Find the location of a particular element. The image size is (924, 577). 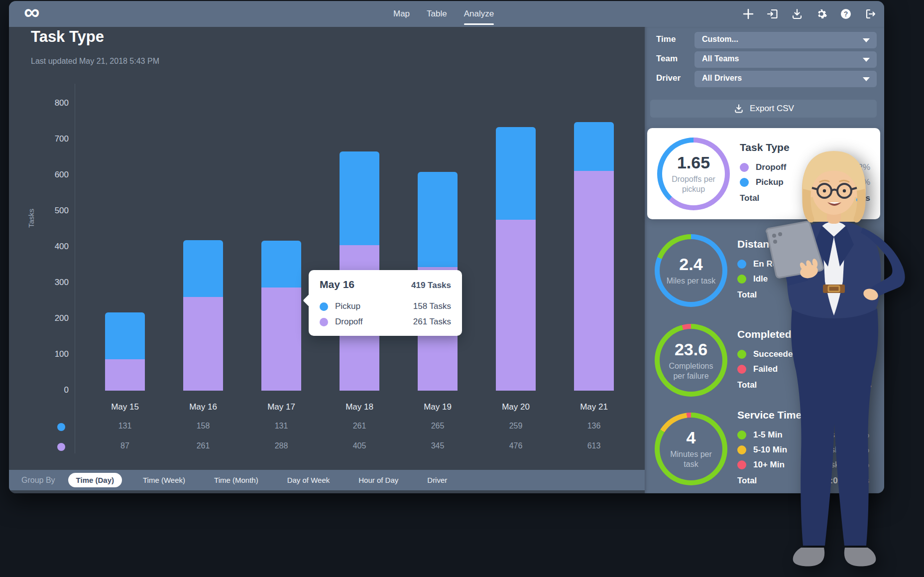

group-by-options: Time (Day)Time (Week)Time (Month)Day of … is located at coordinates (262, 480).